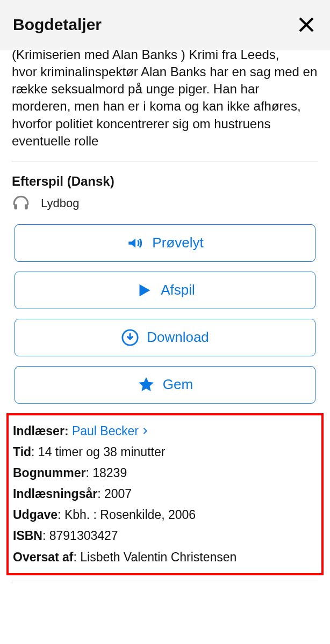 The image size is (330, 644). Describe the element at coordinates (306, 25) in the screenshot. I see `close-button` at that location.